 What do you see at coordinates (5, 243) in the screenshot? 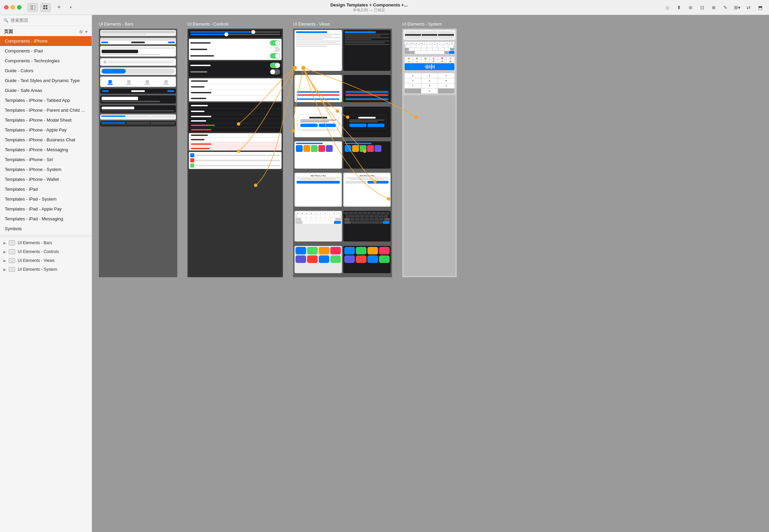
I see `expand-arrow: ▶` at bounding box center [5, 243].